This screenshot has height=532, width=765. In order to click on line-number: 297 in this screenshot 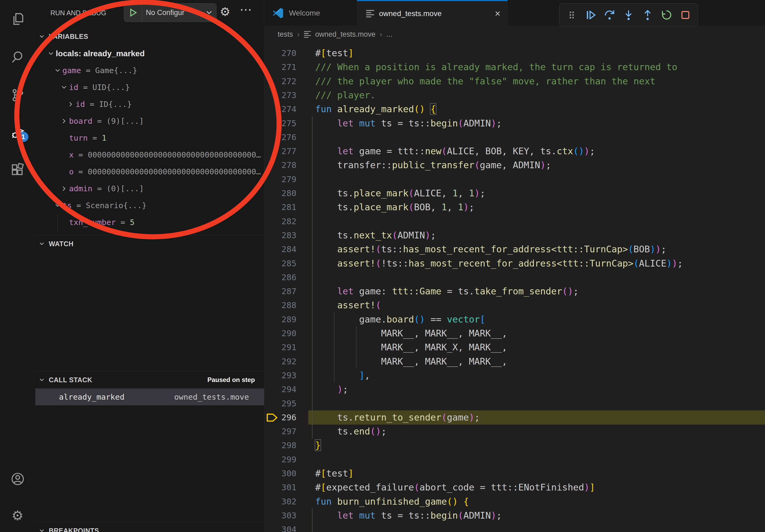, I will do `click(281, 431)`.